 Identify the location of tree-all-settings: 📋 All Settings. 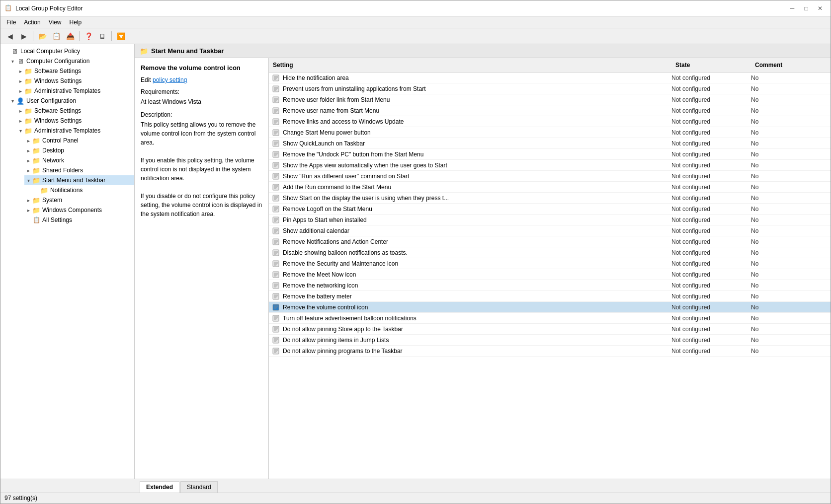
(80, 220).